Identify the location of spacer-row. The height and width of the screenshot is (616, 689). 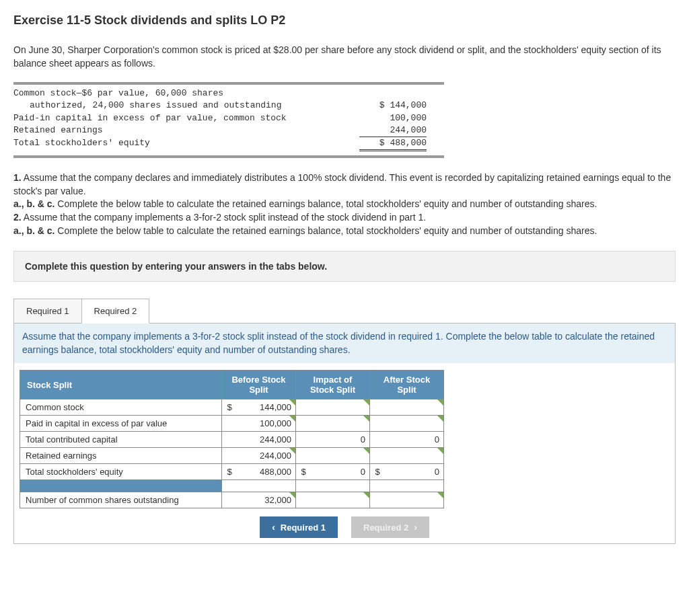
(232, 486).